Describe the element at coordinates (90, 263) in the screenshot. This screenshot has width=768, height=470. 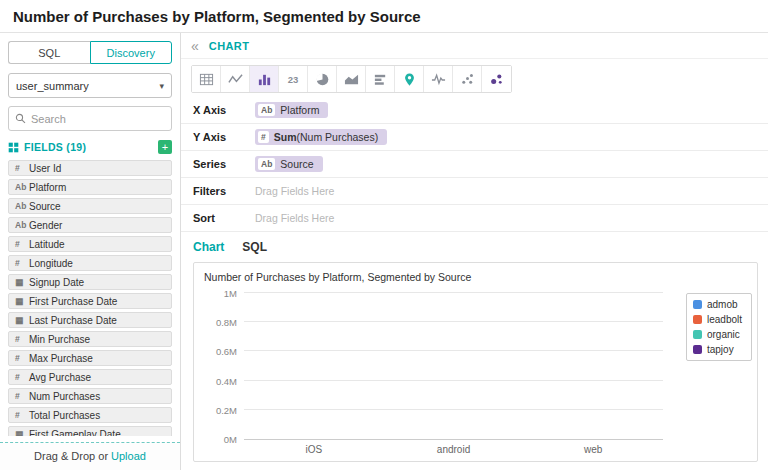
I see `field-item-longitude: #Longitude` at that location.